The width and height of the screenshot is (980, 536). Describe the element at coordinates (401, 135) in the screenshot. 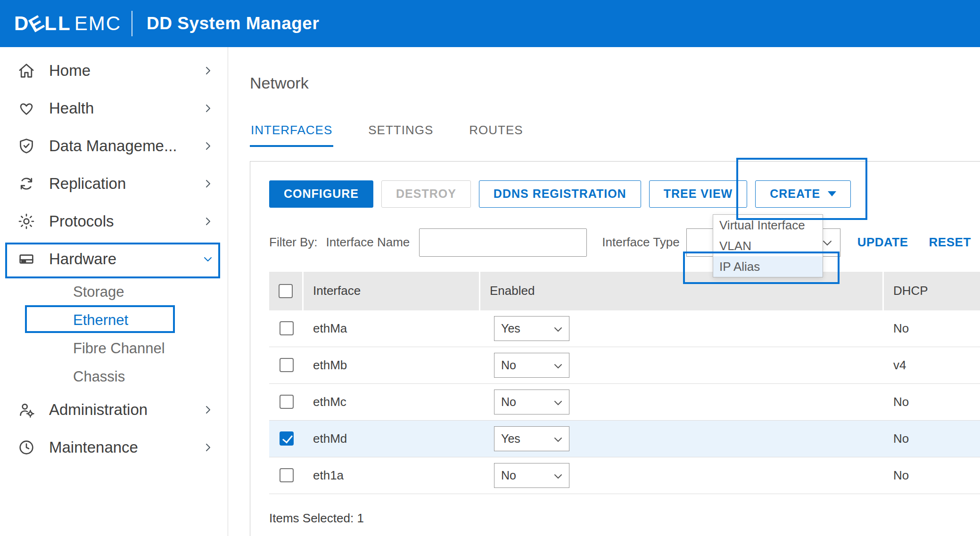

I see `tab-settings: SETTINGS` at that location.